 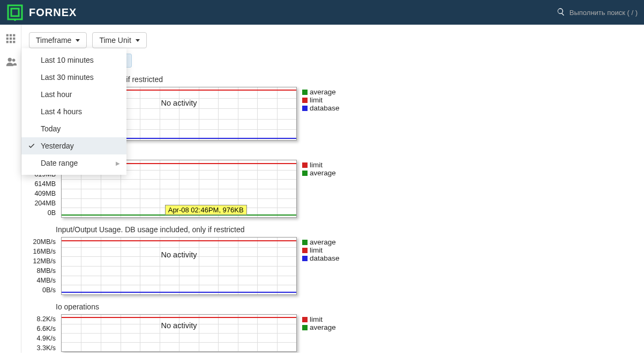 What do you see at coordinates (74, 112) in the screenshot?
I see `timeframe-dropdown-menu: Last 10 minutesLast 30 minutesLast hourL…` at bounding box center [74, 112].